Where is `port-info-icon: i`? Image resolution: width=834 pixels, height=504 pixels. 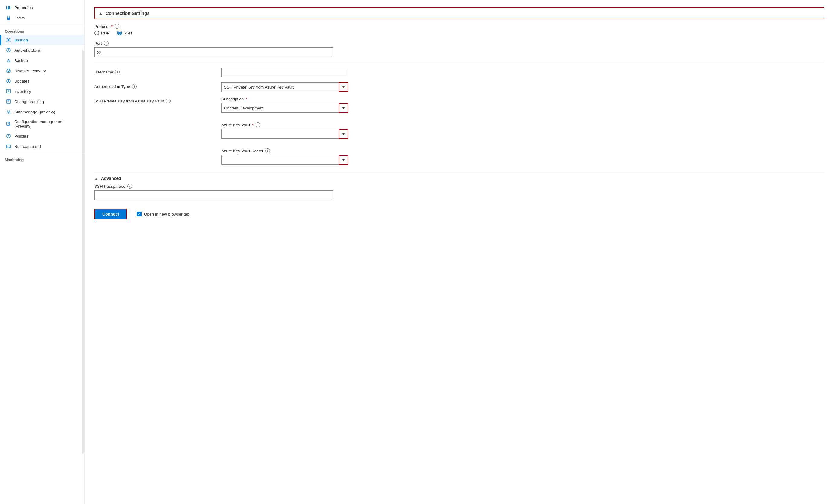
port-info-icon: i is located at coordinates (106, 43).